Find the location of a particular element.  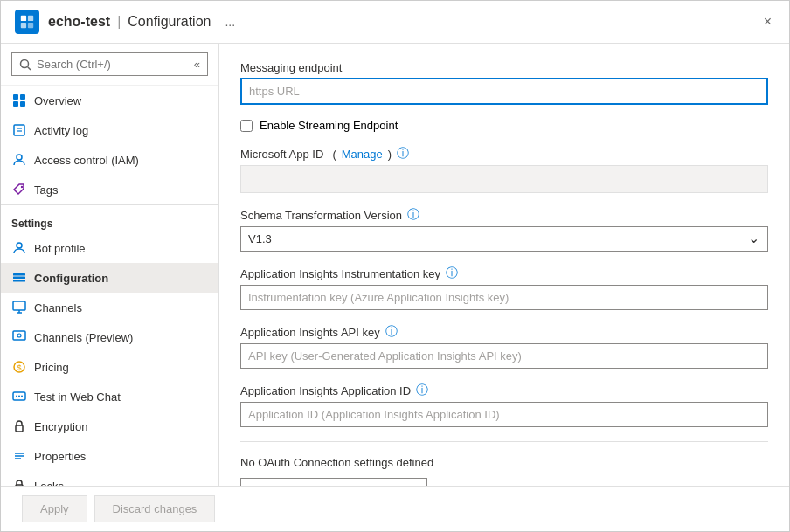

schema-transform-label: Schema Transformation Version ⓘ is located at coordinates (504, 215).